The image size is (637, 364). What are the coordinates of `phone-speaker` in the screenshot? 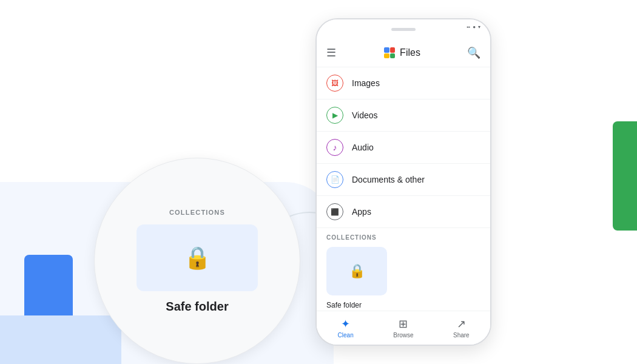 It's located at (403, 29).